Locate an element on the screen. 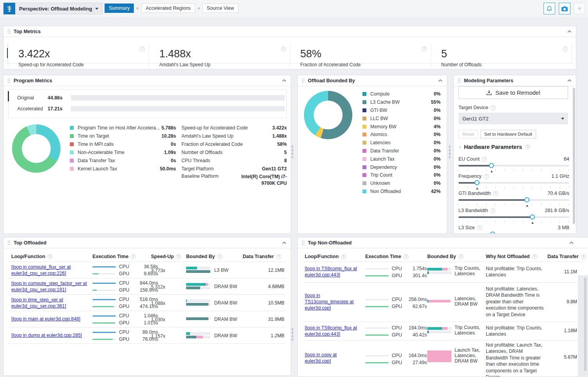 This screenshot has width=588, height=377. data-transfer-value: 12.1MB is located at coordinates (276, 270).